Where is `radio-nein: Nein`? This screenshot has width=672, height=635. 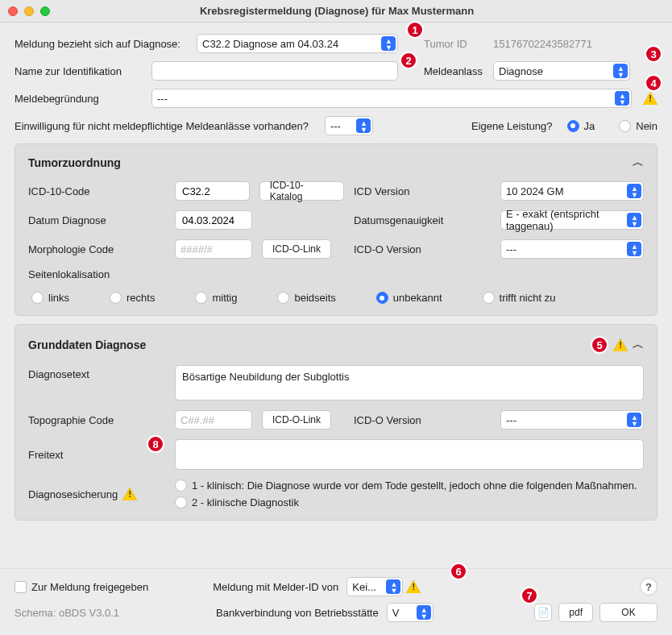 radio-nein: Nein is located at coordinates (638, 126).